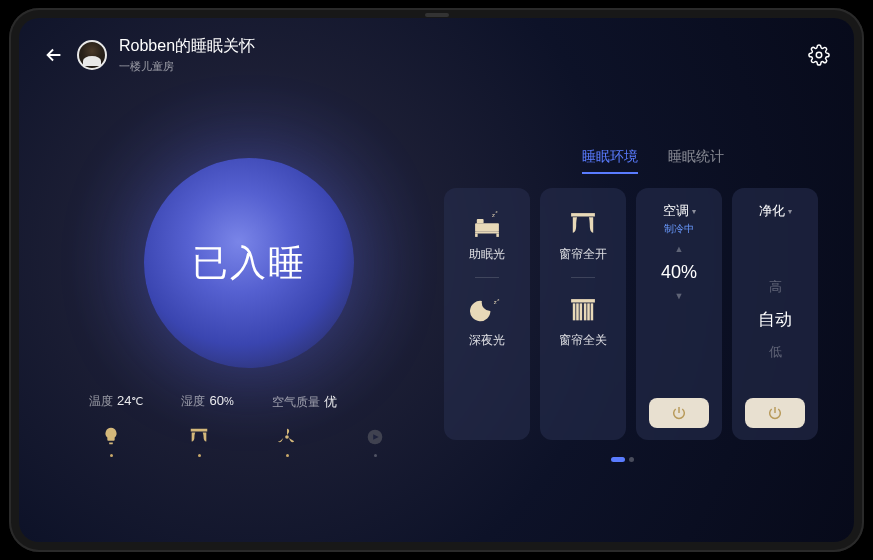 The width and height of the screenshot is (873, 560). What do you see at coordinates (111, 442) in the screenshot?
I see `quick-light-icon` at bounding box center [111, 442].